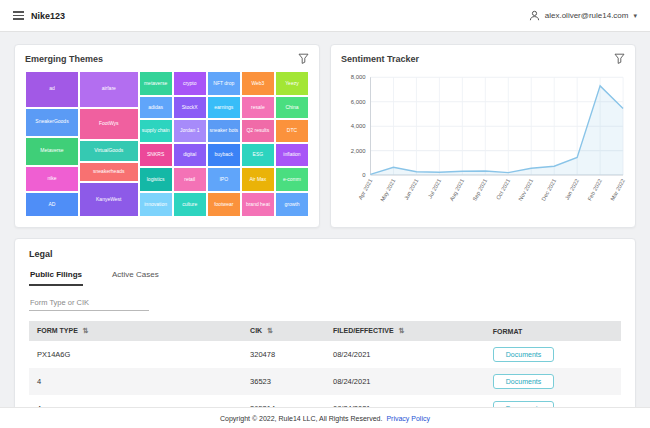  Describe the element at coordinates (224, 204) in the screenshot. I see `treemap-tile: footwear` at that location.